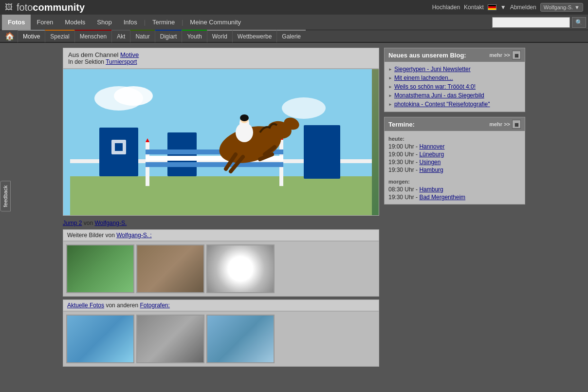  What do you see at coordinates (134, 235) in the screenshot?
I see `thumbs-author-link: Wolfgang-S. :` at bounding box center [134, 235].